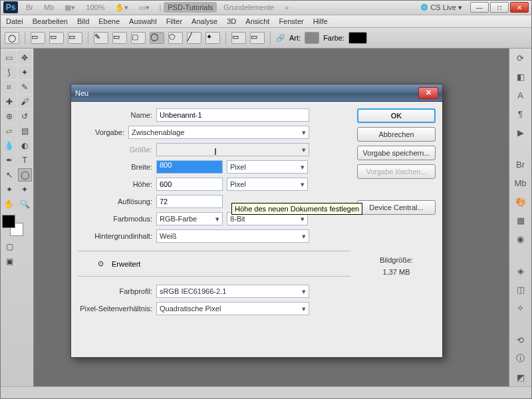 This screenshot has width=532, height=399. Describe the element at coordinates (101, 38) in the screenshot. I see `pen-icon: ✎` at that location.